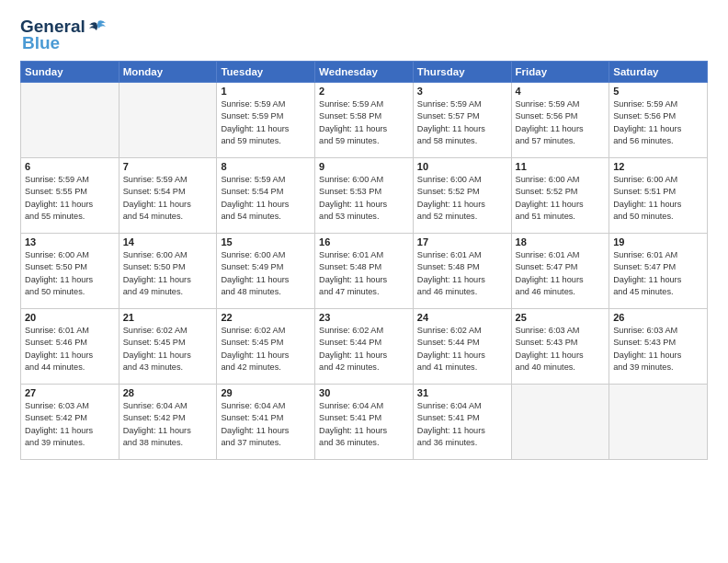 This screenshot has width=728, height=563. What do you see at coordinates (658, 167) in the screenshot?
I see `day-number: 12` at bounding box center [658, 167].